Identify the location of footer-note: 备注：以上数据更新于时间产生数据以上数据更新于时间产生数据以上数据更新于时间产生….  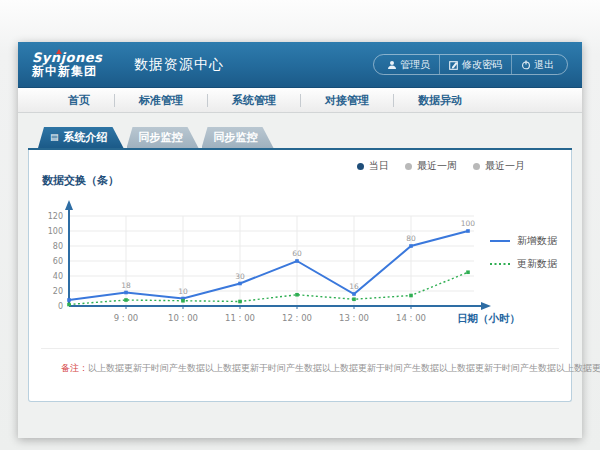
(330, 368).